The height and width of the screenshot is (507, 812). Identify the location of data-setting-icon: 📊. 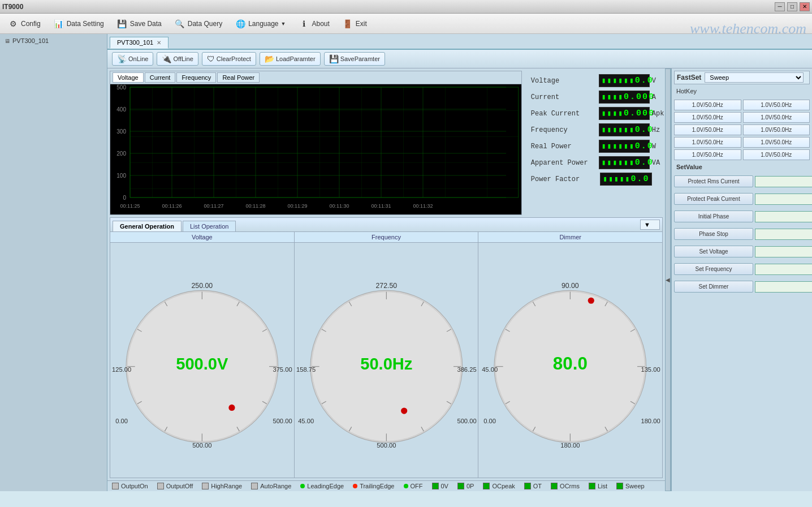
(59, 24).